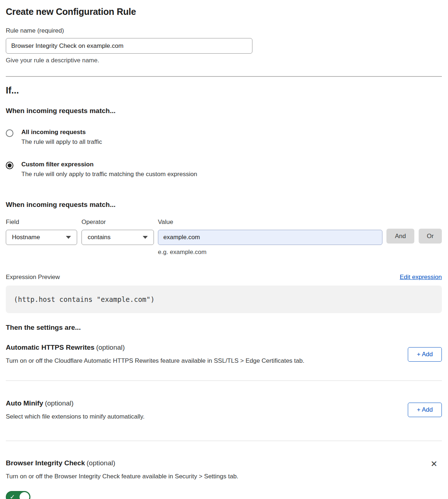 Image resolution: width=448 pixels, height=499 pixels. Describe the element at coordinates (50, 347) in the screenshot. I see `setting-name: Automatic HTTPS Rewrites` at that location.